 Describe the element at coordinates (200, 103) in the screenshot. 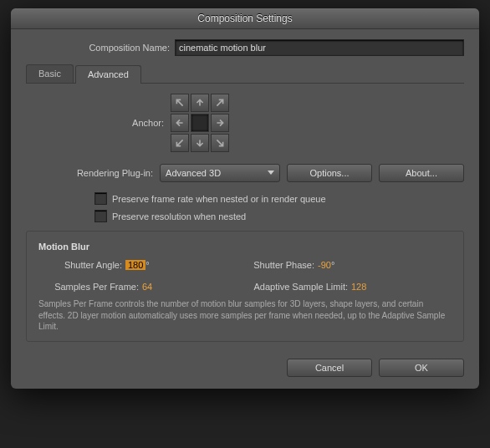

I see `anchor-top` at that location.